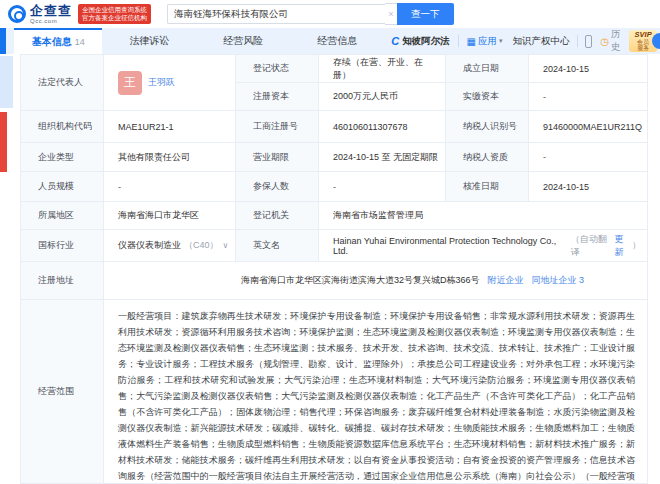  What do you see at coordinates (62, 158) in the screenshot?
I see `company-type-label: 企业类型` at bounding box center [62, 158].